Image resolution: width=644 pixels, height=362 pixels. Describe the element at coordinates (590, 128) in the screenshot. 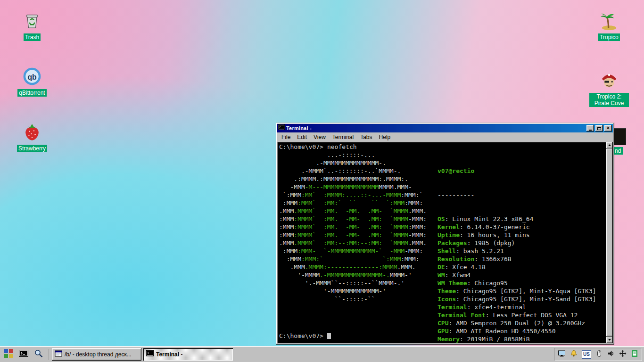

I see `minimize-button` at that location.